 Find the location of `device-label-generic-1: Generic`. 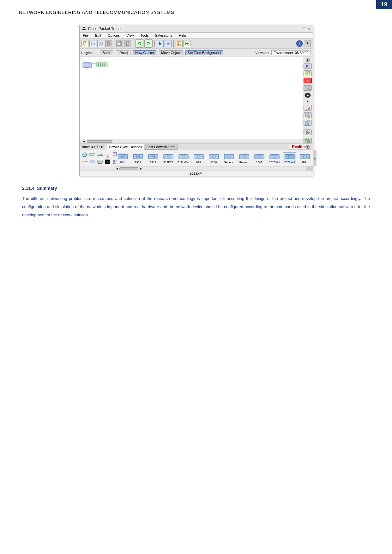

device-label-generic-1: Generic is located at coordinates (229, 162).